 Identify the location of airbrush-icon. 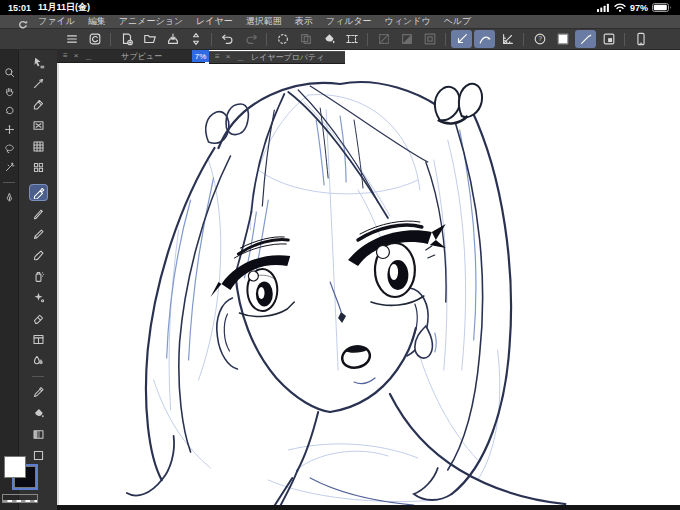
(38, 276).